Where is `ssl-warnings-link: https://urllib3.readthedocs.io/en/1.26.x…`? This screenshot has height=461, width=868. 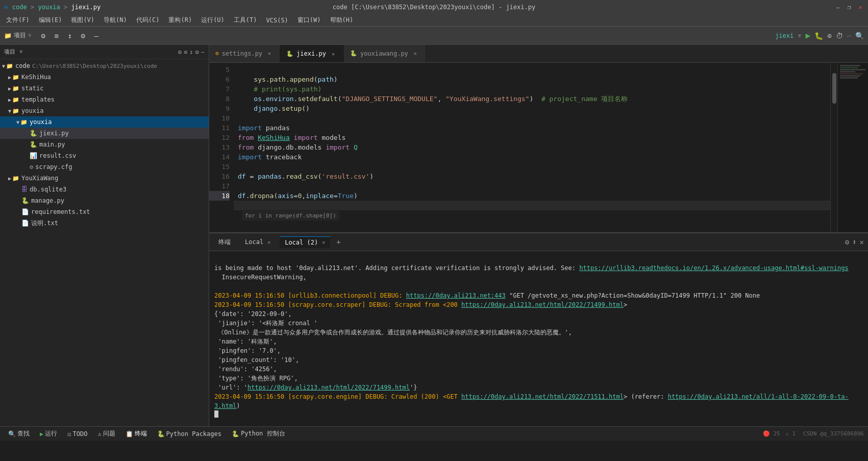 ssl-warnings-link: https://urllib3.readthedocs.io/en/1.26.x… is located at coordinates (713, 268).